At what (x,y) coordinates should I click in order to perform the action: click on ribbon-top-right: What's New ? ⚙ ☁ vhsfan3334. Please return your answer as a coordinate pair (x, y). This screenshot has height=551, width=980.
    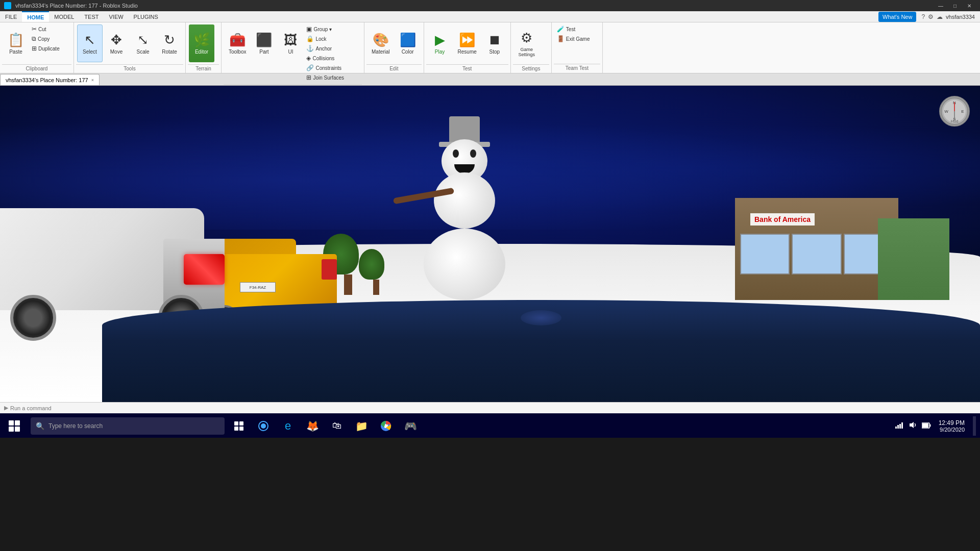
    Looking at the image, I should click on (928, 17).